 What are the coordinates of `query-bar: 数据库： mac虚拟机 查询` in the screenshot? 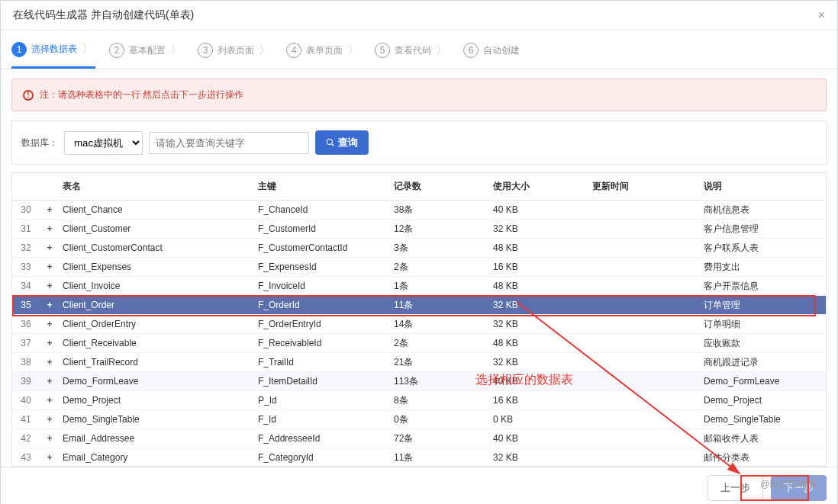 It's located at (419, 143).